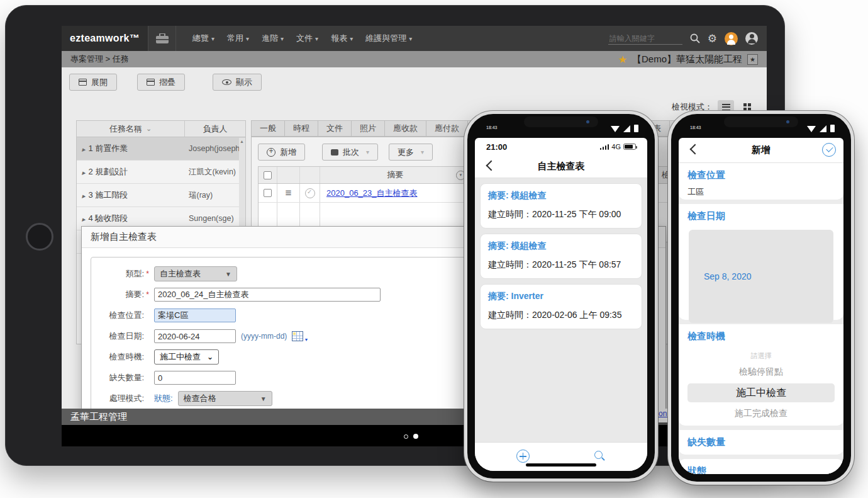 The width and height of the screenshot is (868, 498). I want to click on timing-option: 檢驗停留點, so click(761, 372).